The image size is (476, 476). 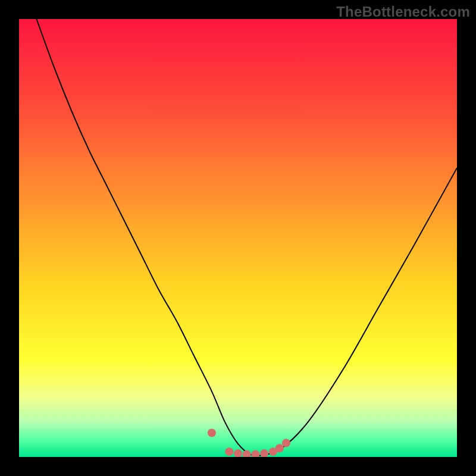 I want to click on watermark-text: TheBottleneck.com, so click(x=403, y=12).